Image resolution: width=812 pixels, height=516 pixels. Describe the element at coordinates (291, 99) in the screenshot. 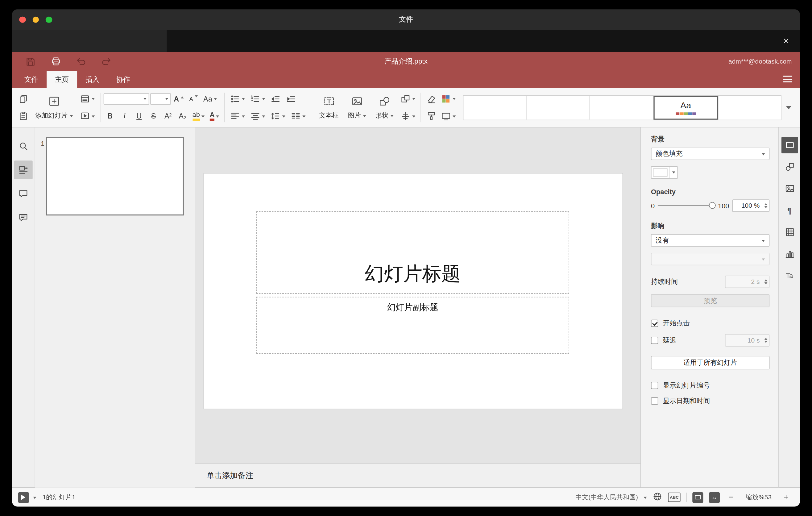

I see `increase-indent-icon` at that location.